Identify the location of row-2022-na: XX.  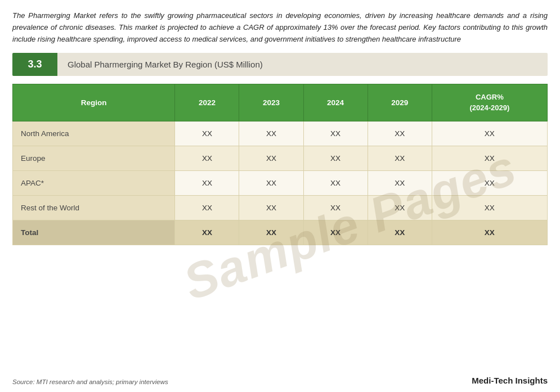
(207, 133).